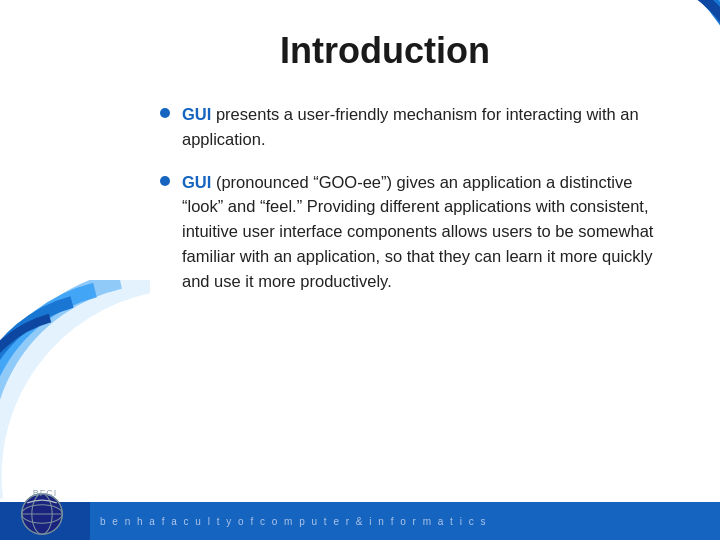  What do you see at coordinates (418, 232) in the screenshot?
I see `bullet-content-2: (pronounced “GOO-ee”) gives an applicati…` at bounding box center [418, 232].